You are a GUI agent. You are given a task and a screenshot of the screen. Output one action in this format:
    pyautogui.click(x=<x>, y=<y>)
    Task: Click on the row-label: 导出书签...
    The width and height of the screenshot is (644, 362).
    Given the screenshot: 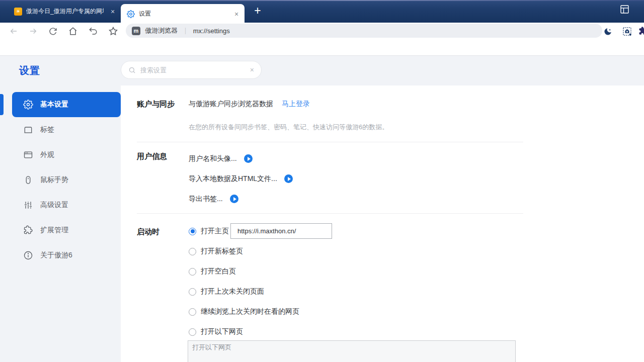 What is the action you would take?
    pyautogui.click(x=206, y=199)
    